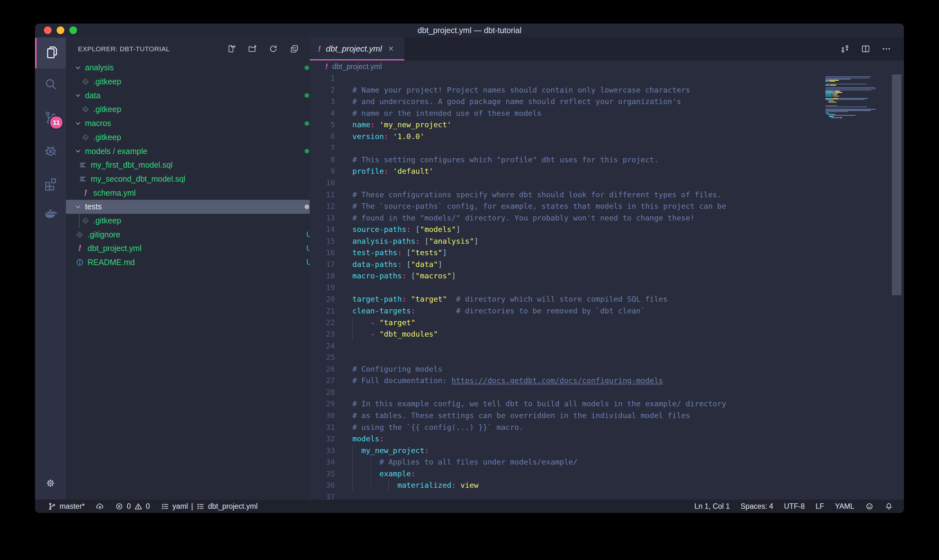  What do you see at coordinates (607, 160) in the screenshot?
I see `code-line: 8# This setting configures which "profil…` at bounding box center [607, 160].